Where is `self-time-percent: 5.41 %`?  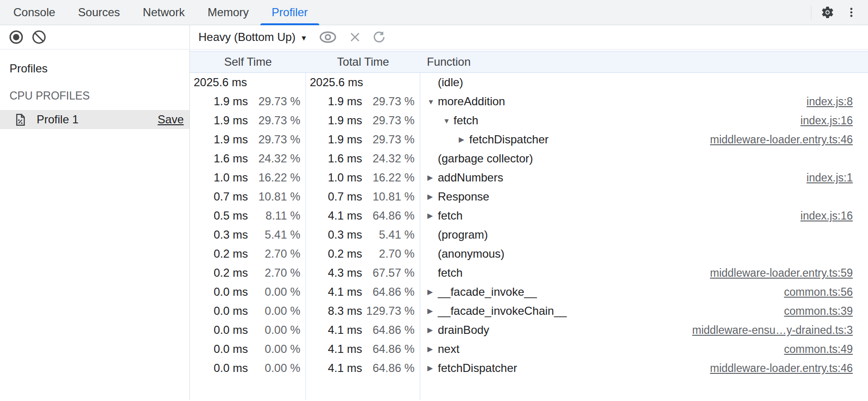
self-time-percent: 5.41 % is located at coordinates (274, 235).